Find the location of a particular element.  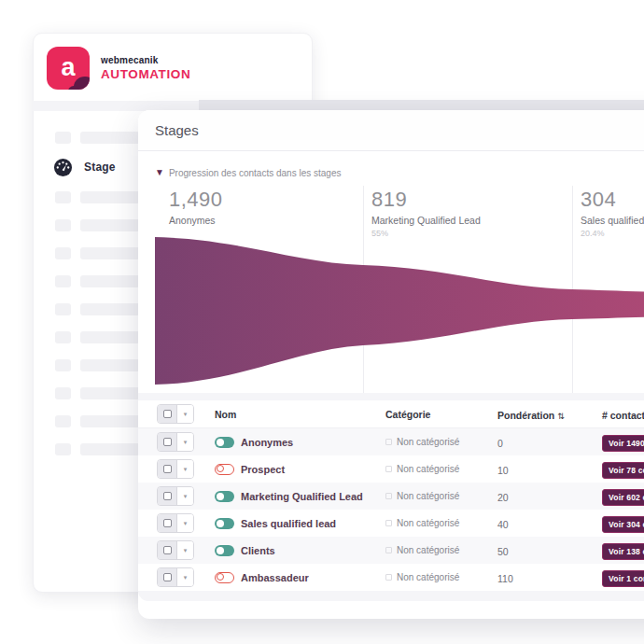

table-row: ▾ Marketing Qualified Lead Non catégoris… is located at coordinates (391, 497).